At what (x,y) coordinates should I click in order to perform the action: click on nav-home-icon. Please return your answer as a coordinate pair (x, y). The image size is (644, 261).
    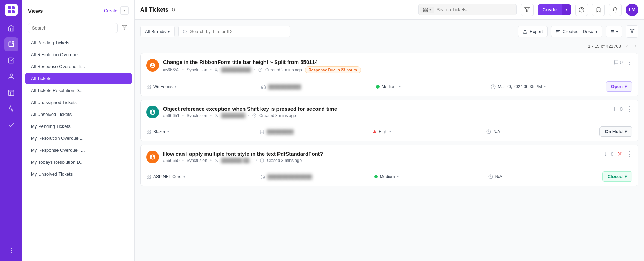
    Looking at the image, I should click on (11, 28).